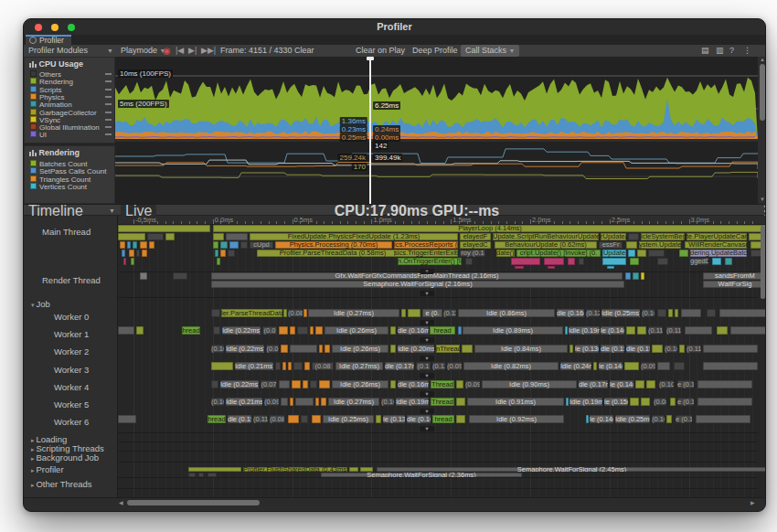 This screenshot has width=777, height=532. I want to click on timeline-sample: Idle (0.82ms), so click(511, 366).